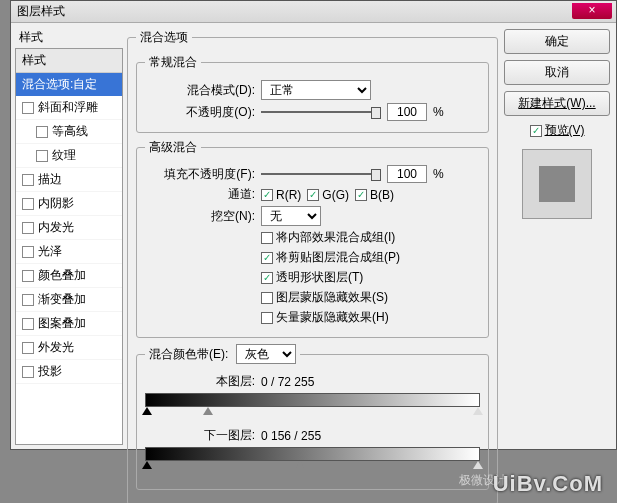 The image size is (617, 503). I want to click on close-button: ×, so click(592, 11).